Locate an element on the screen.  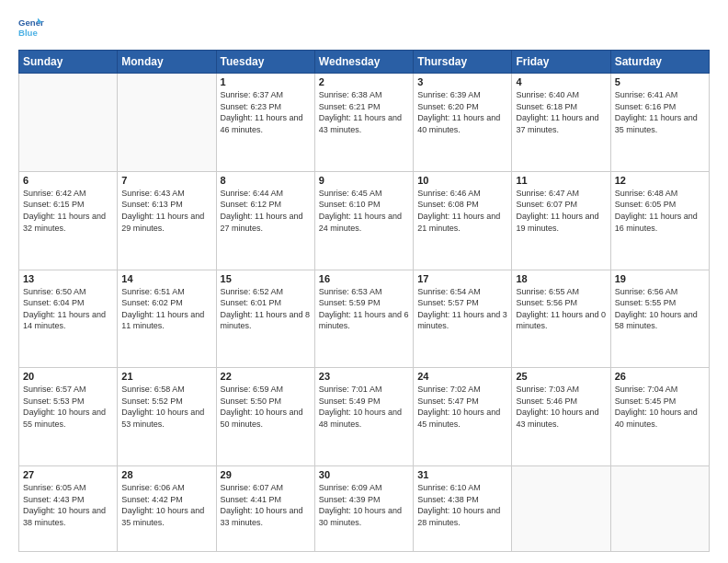
day-number: 8 is located at coordinates (266, 180).